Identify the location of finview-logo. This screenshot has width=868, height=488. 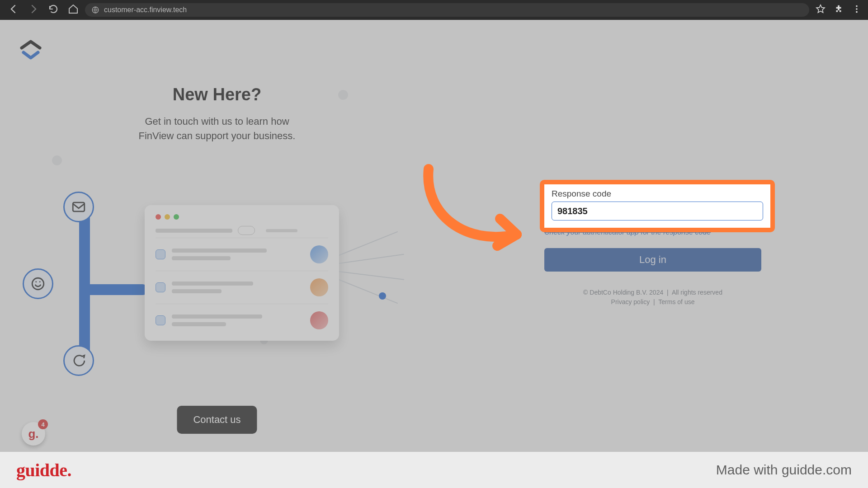
(31, 52).